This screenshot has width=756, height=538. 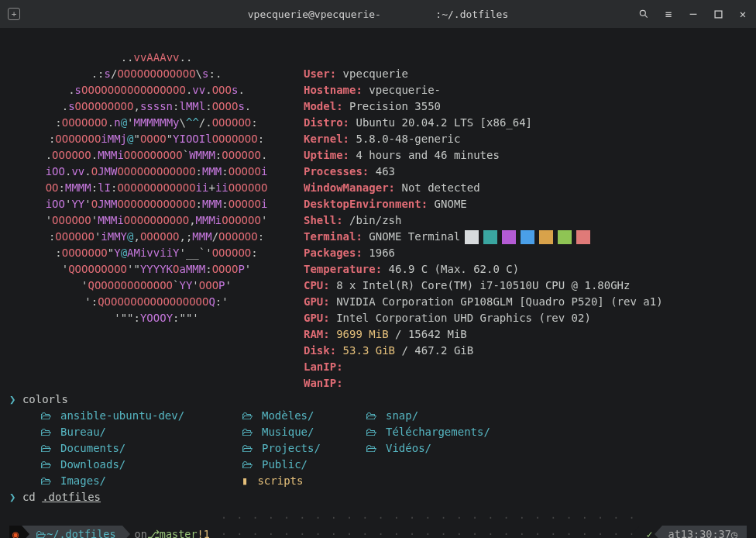 I want to click on minimize-icon: ─, so click(x=693, y=14).